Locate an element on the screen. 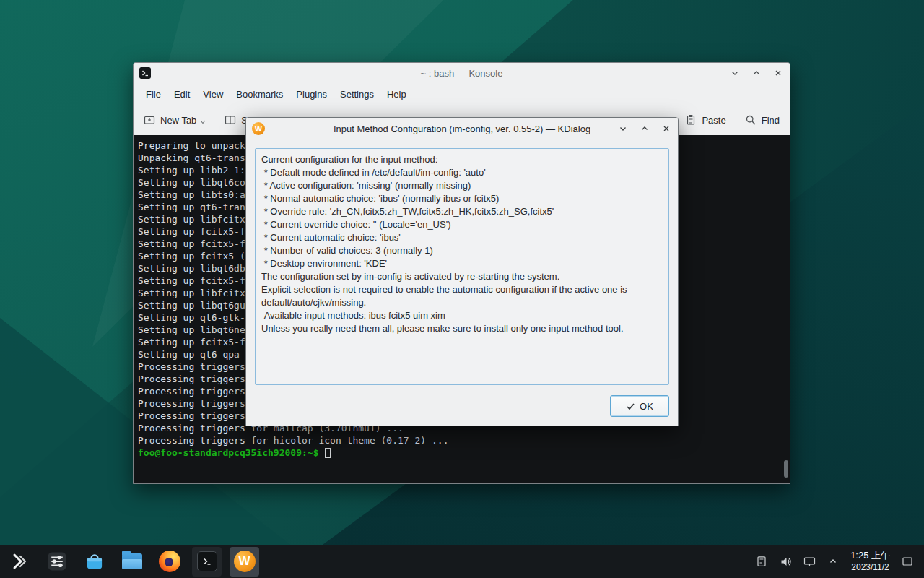 Image resolution: width=924 pixels, height=578 pixels. chevron-up-icon is located at coordinates (833, 561).